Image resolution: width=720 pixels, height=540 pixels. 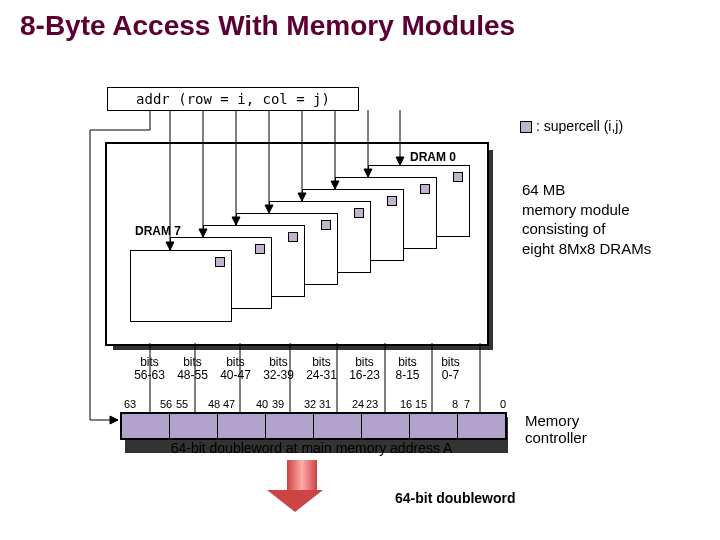 What do you see at coordinates (586, 190) in the screenshot?
I see `desc-line: 64 MB` at bounding box center [586, 190].